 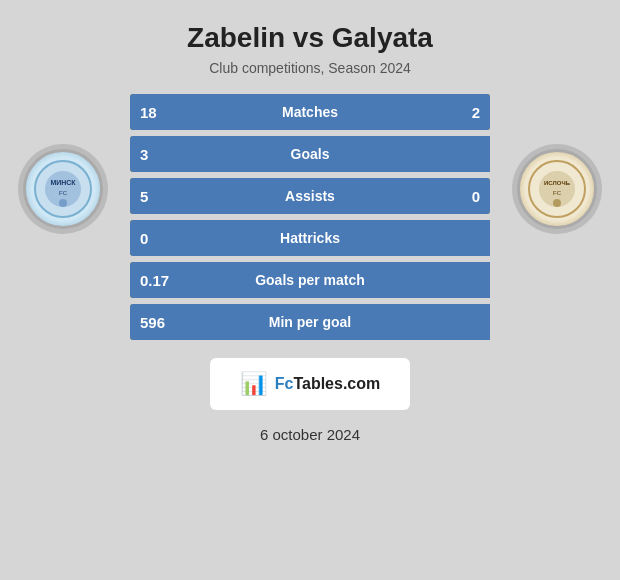 I want to click on stat-label-5: Min per goal, so click(x=310, y=322).